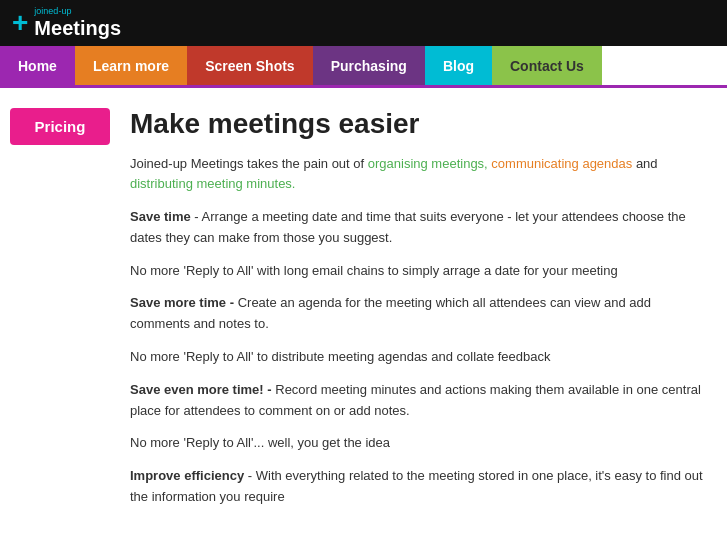 This screenshot has width=727, height=545. Describe the element at coordinates (78, 28) in the screenshot. I see `logo-name: Meetings` at that location.